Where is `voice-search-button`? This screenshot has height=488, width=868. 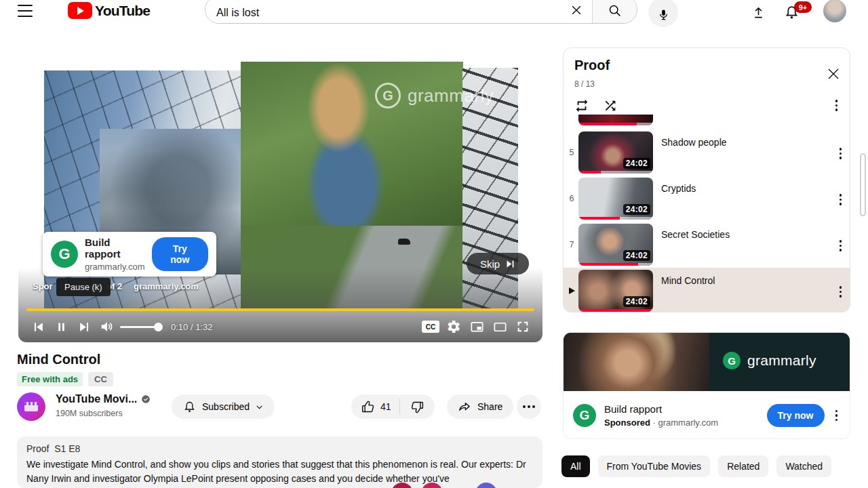
voice-search-button is located at coordinates (663, 14).